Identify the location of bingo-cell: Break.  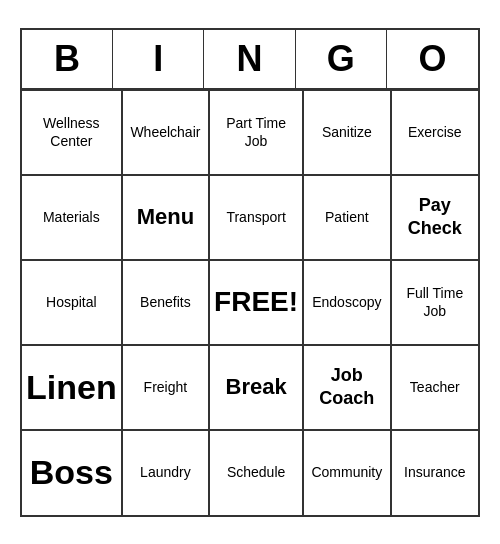
(256, 388).